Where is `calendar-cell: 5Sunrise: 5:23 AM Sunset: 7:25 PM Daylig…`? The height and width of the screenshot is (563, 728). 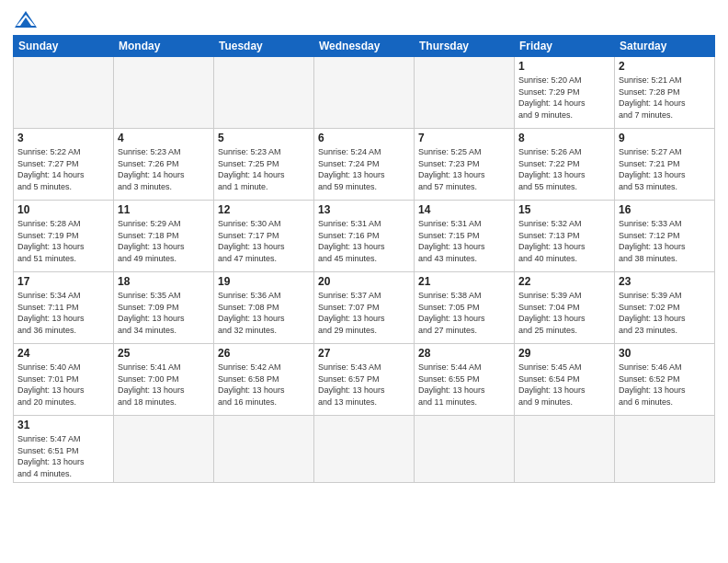
calendar-cell: 5Sunrise: 5:23 AM Sunset: 7:25 PM Daylig… is located at coordinates (265, 165).